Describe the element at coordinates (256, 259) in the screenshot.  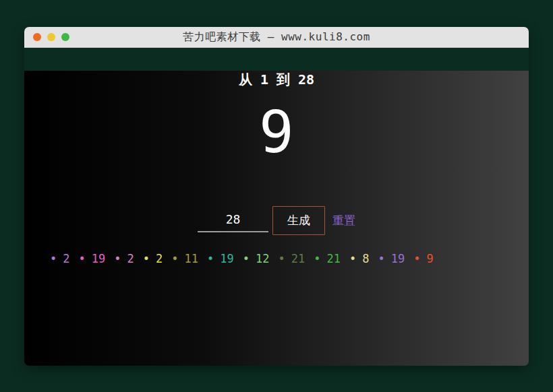
I see `history-item: •12` at that location.